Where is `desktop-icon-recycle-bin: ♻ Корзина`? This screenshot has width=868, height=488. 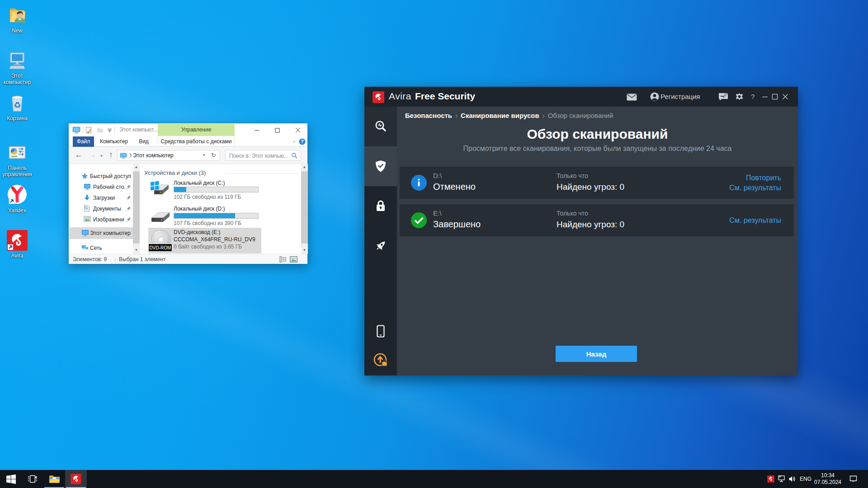
desktop-icon-recycle-bin: ♻ Корзина is located at coordinates (17, 107).